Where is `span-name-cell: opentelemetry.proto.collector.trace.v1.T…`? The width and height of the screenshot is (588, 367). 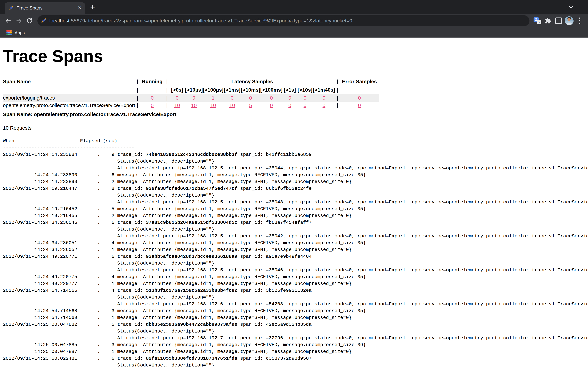
span-name-cell: opentelemetry.proto.collector.trace.v1.T… is located at coordinates (69, 105).